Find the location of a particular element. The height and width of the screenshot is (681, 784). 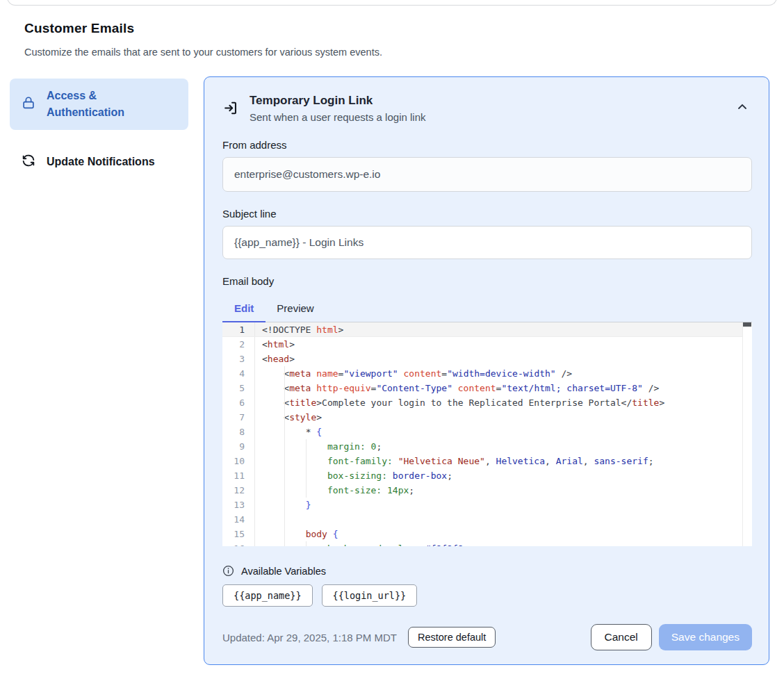

cancel-button: Cancel is located at coordinates (621, 637).